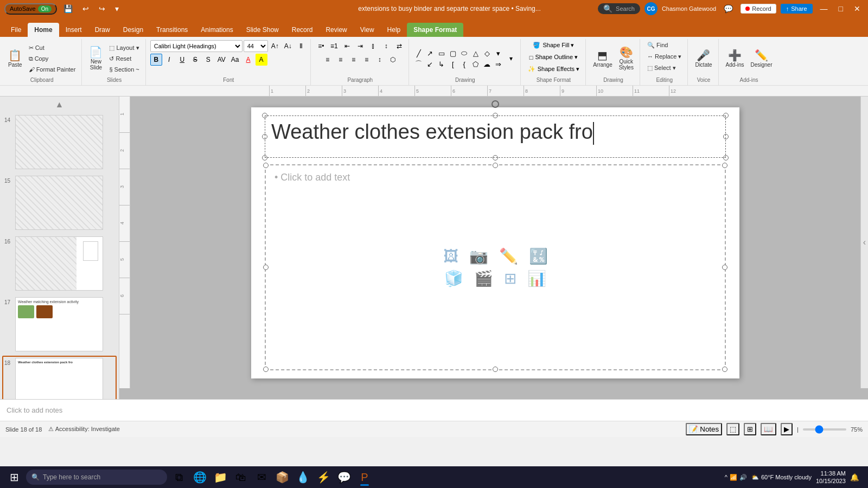  I want to click on maximize-button: □, so click(841, 9).